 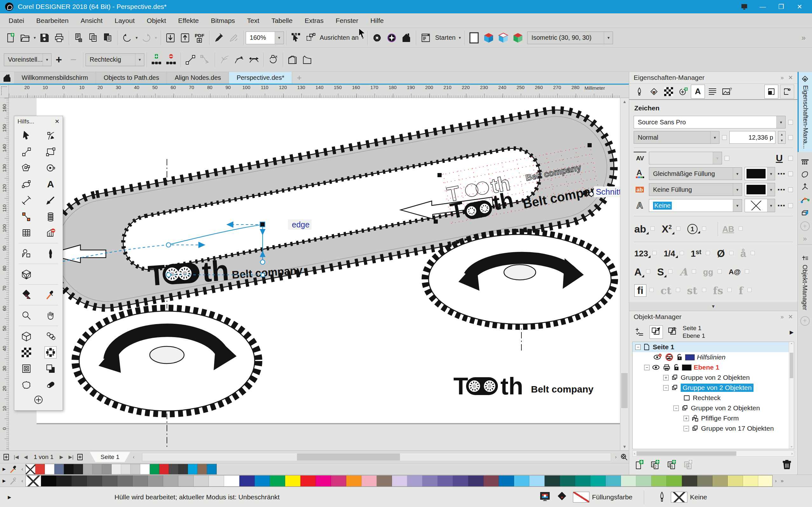 What do you see at coordinates (680, 357) in the screenshot?
I see `layer-lock-icon` at bounding box center [680, 357].